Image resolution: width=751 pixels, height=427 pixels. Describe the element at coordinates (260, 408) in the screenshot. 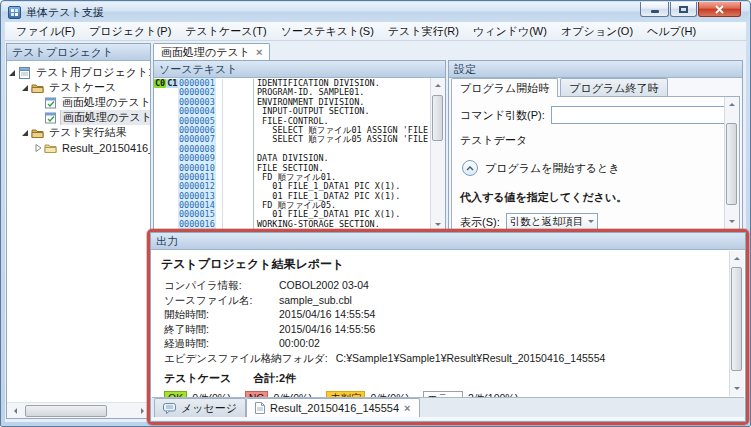

I see `document-icon` at that location.